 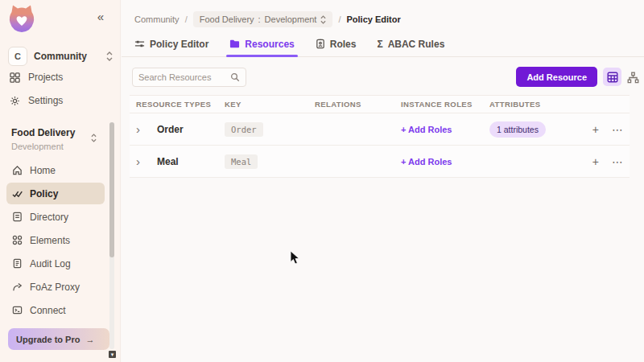 What do you see at coordinates (60, 56) in the screenshot?
I see `workspace-selector: C Community` at bounding box center [60, 56].